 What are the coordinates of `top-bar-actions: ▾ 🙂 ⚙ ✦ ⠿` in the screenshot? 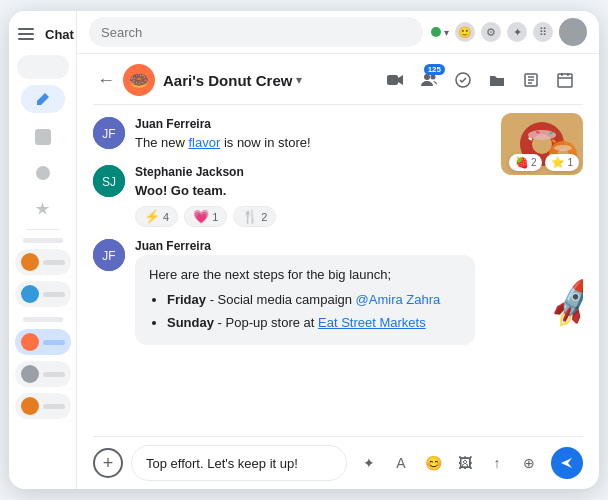 It's located at (509, 32).